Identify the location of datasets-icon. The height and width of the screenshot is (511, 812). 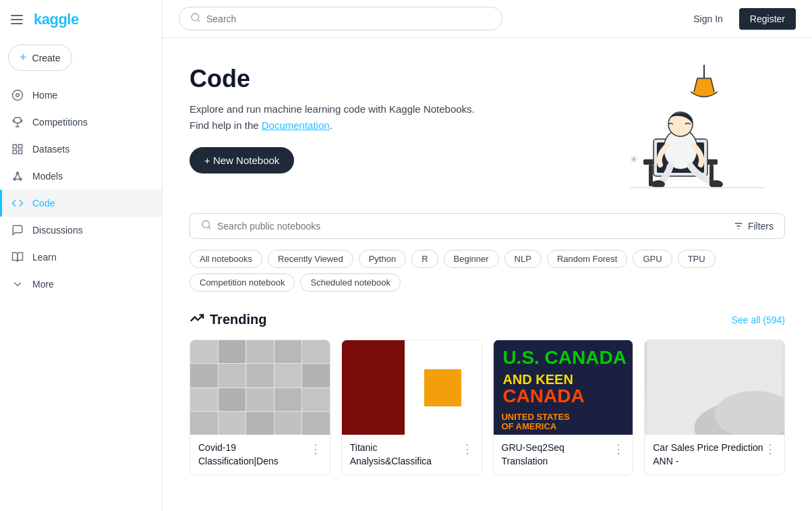
(18, 149).